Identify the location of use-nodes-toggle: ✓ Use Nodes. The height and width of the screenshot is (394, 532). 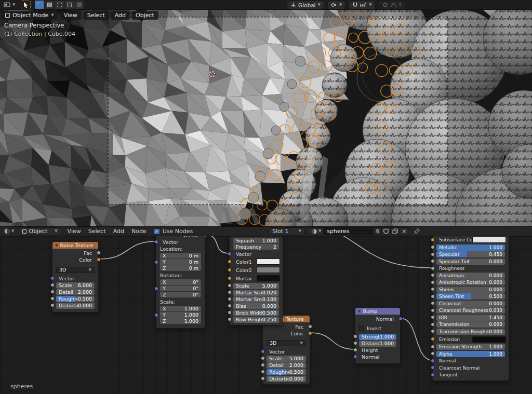
(174, 232).